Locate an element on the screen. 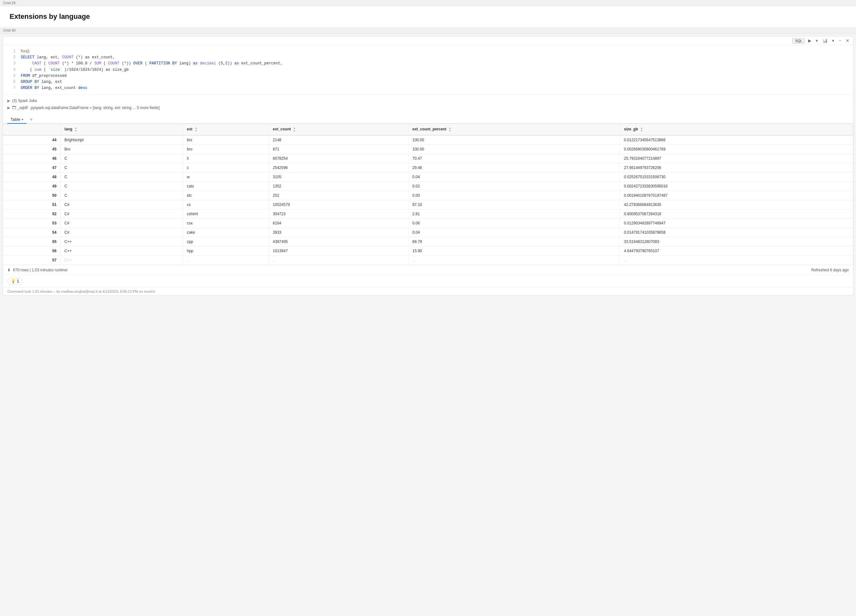 The image size is (856, 616). table-cell: cake is located at coordinates (226, 232).